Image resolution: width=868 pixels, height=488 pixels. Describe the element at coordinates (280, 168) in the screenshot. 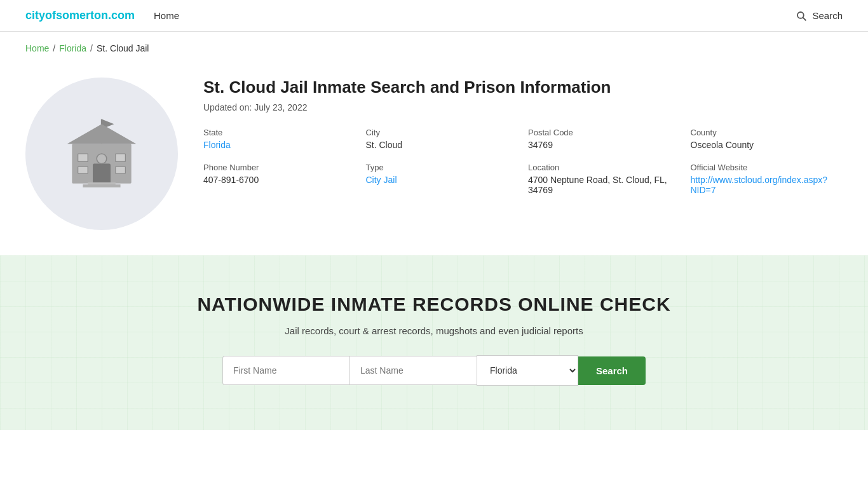

I see `phone-label: Phone Number` at that location.